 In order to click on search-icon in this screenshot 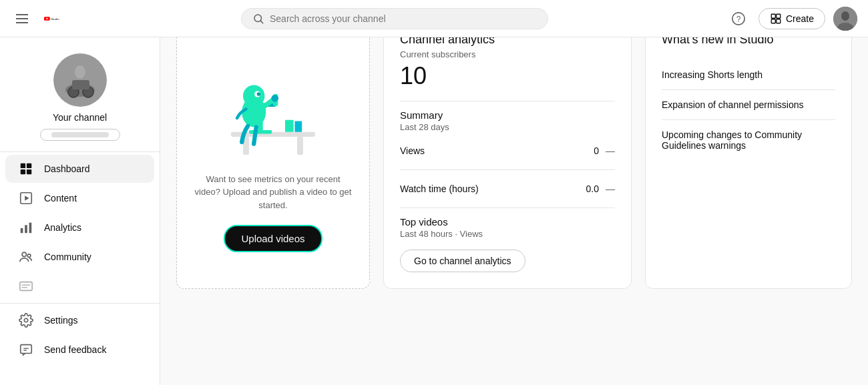, I will do `click(258, 19)`.